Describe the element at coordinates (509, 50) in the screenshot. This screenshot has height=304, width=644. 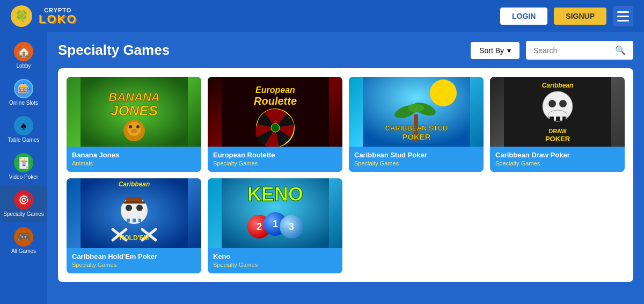
I see `chevron-down-icon: ▾` at that location.